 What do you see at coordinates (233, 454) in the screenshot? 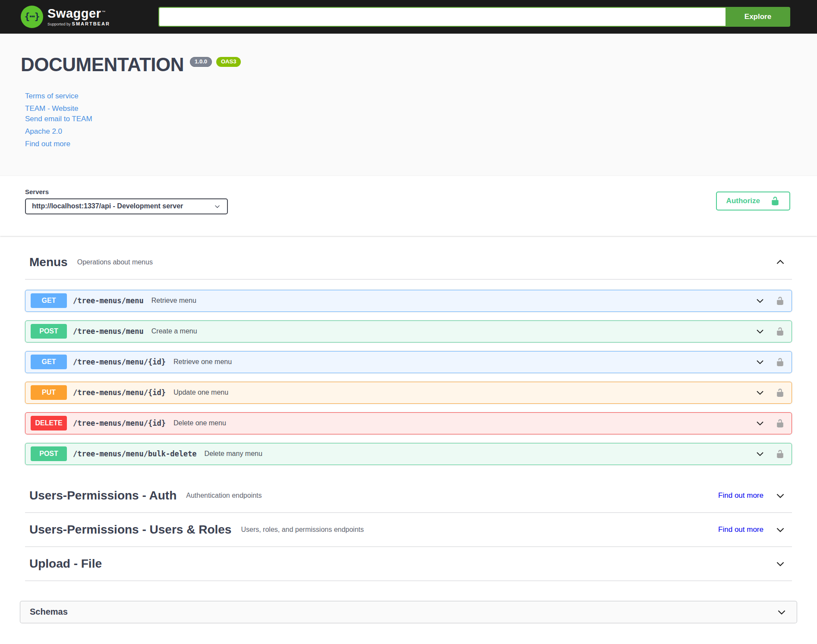
I see `endpoint-summary: Delete many menu` at bounding box center [233, 454].